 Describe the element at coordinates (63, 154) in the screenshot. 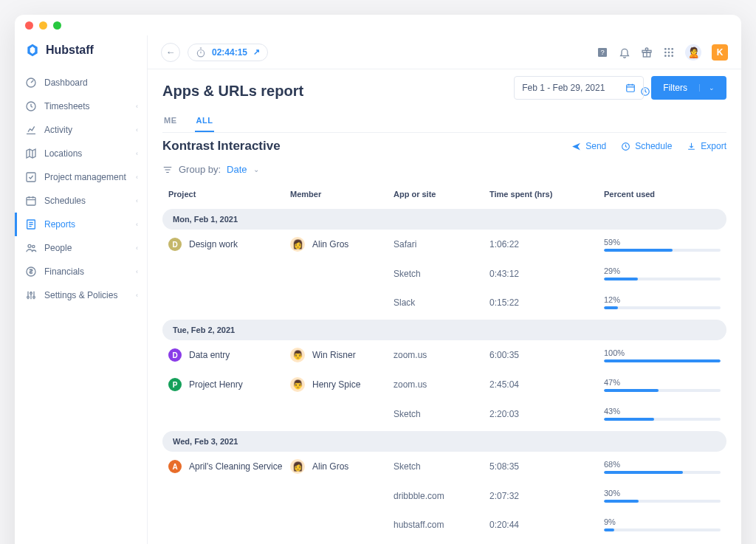

I see `nav-label: Locations` at that location.